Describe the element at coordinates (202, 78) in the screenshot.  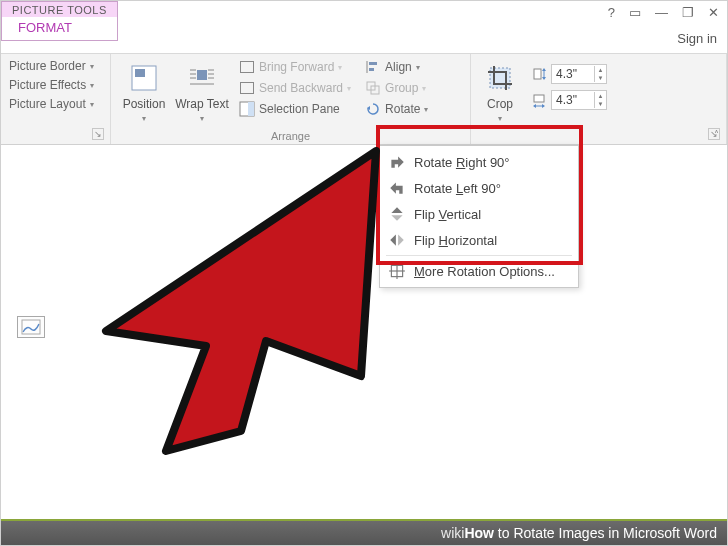
I see `wrap-text-icon` at that location.